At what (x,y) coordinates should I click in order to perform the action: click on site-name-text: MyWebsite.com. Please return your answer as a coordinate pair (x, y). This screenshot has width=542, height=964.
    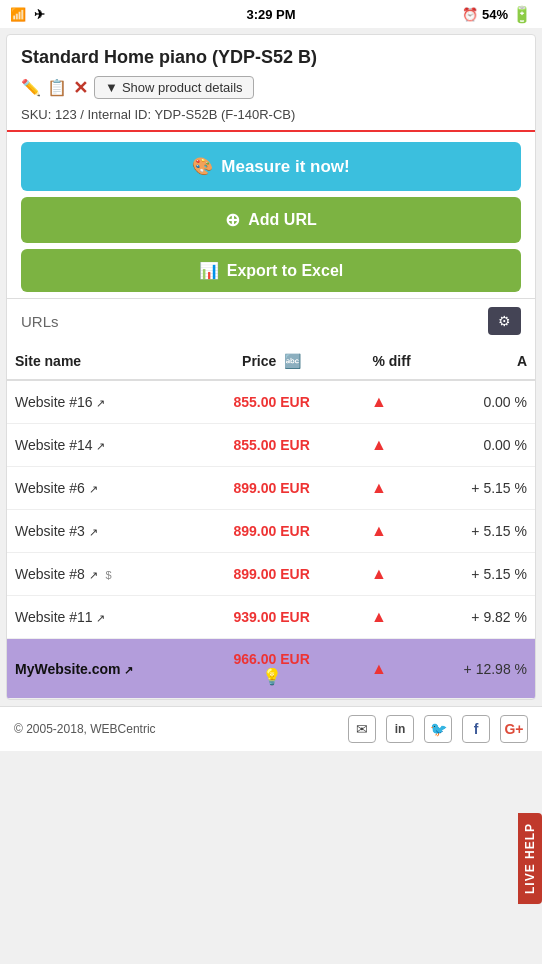
    Looking at the image, I should click on (68, 669).